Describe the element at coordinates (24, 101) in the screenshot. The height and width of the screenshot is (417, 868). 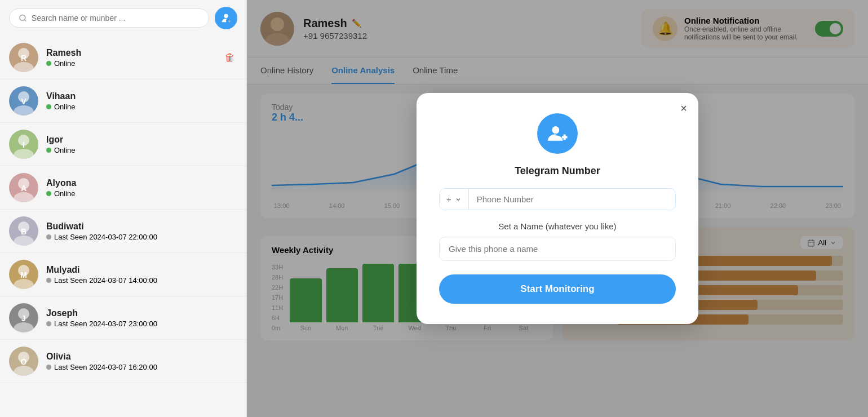
I see `svg-text: V` at that location.